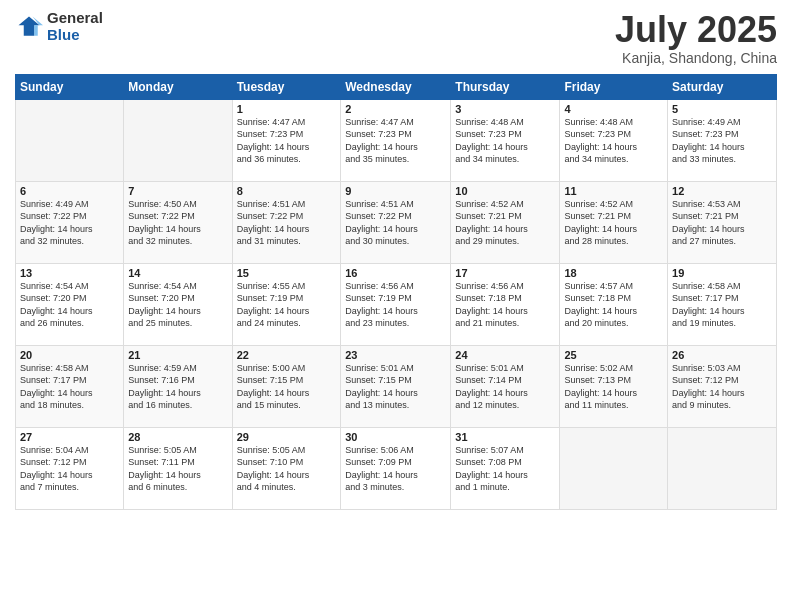 Image resolution: width=792 pixels, height=612 pixels. I want to click on logo-icon, so click(29, 27).